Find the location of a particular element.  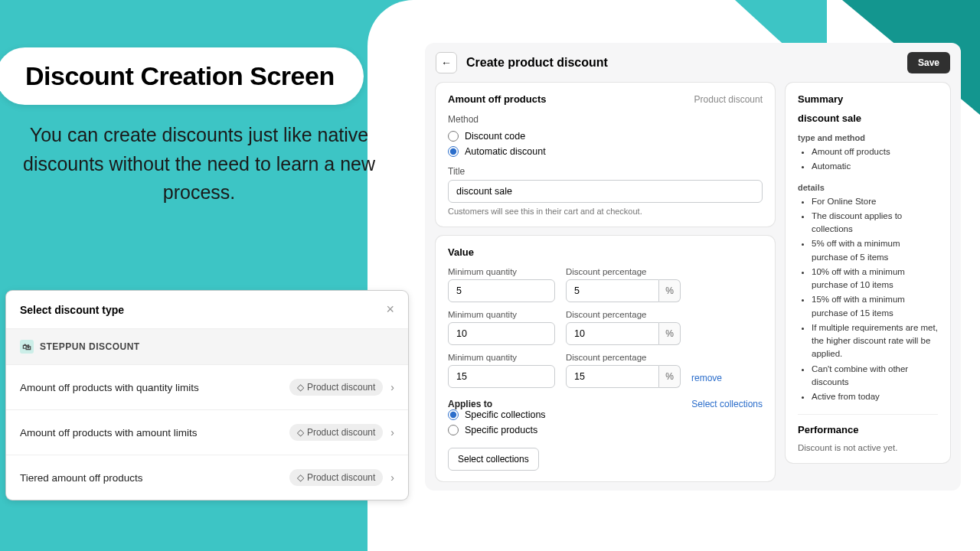

discount-type-option: Amount off products with amount limits ◇… is located at coordinates (207, 433).